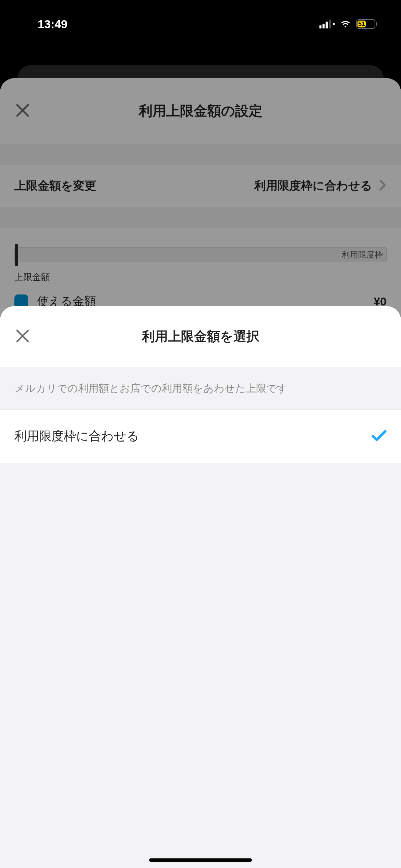 The height and width of the screenshot is (868, 401). What do you see at coordinates (327, 24) in the screenshot?
I see `cellular-icon` at bounding box center [327, 24].